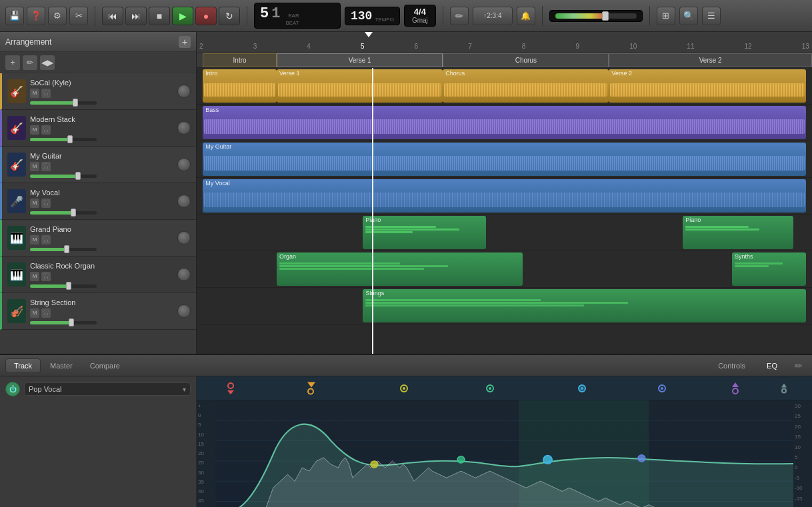  What do you see at coordinates (79, 16) in the screenshot?
I see `cut-button: ✂` at bounding box center [79, 16].